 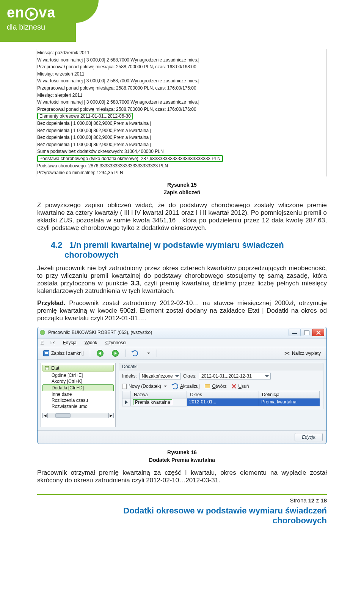 I want to click on paragraph-3: Przykład. Pracownik został zatrudniony 2…, so click(x=182, y=311).